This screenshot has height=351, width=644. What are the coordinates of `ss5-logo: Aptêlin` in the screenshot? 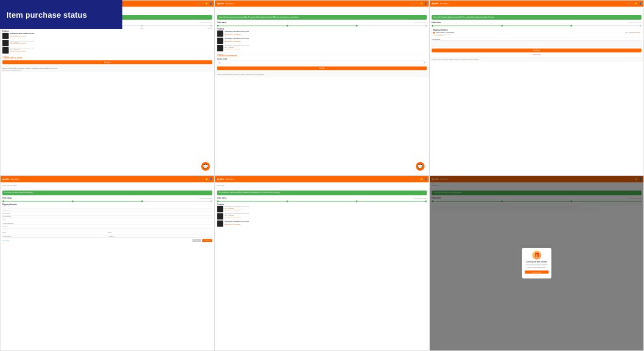 It's located at (220, 179).